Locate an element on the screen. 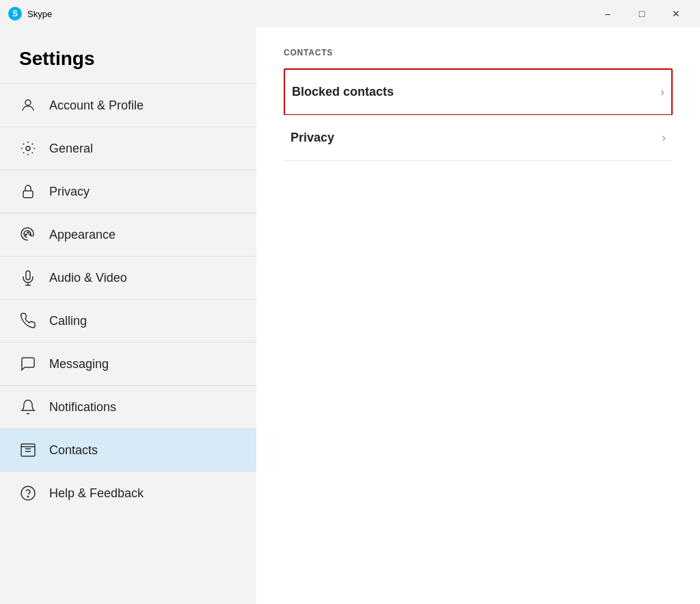 The height and width of the screenshot is (604, 700). sidebar-item-contacts-label: Contacts is located at coordinates (74, 450).